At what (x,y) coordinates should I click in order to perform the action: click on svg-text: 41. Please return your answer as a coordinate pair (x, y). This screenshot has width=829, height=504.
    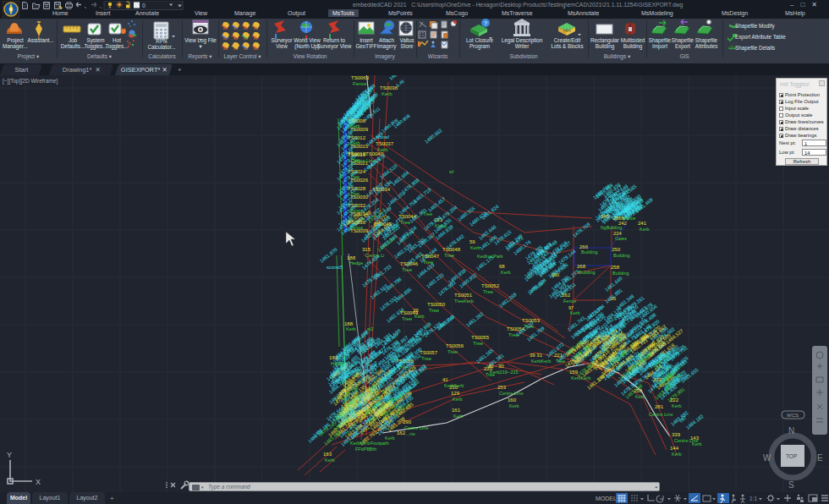
    Looking at the image, I should click on (445, 380).